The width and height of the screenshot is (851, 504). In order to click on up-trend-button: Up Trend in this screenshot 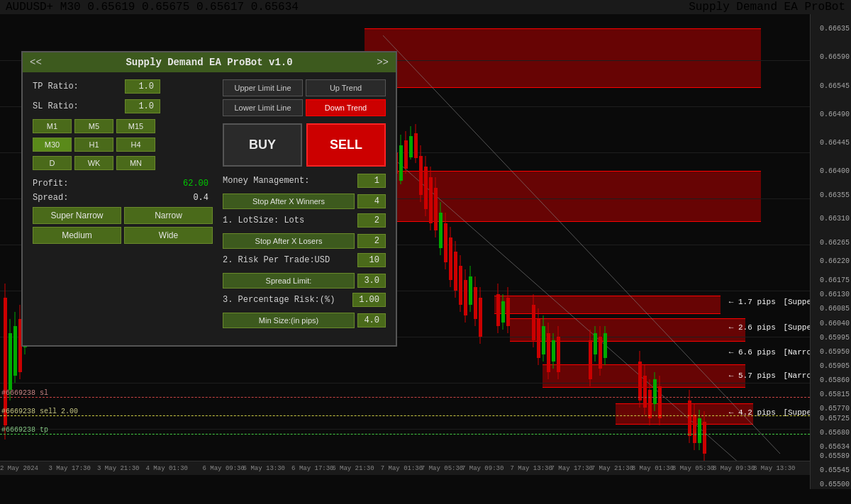, I will do `click(346, 88)`.